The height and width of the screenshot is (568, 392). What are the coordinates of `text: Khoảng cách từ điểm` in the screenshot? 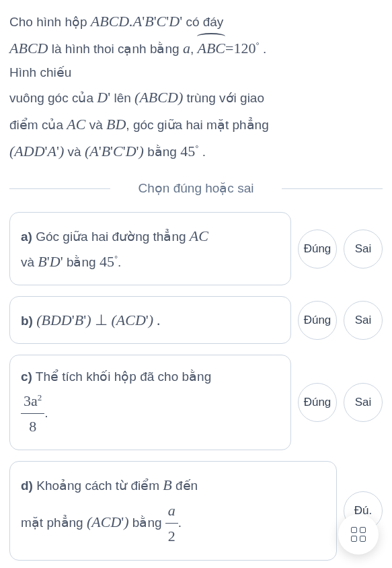 It's located at (98, 486).